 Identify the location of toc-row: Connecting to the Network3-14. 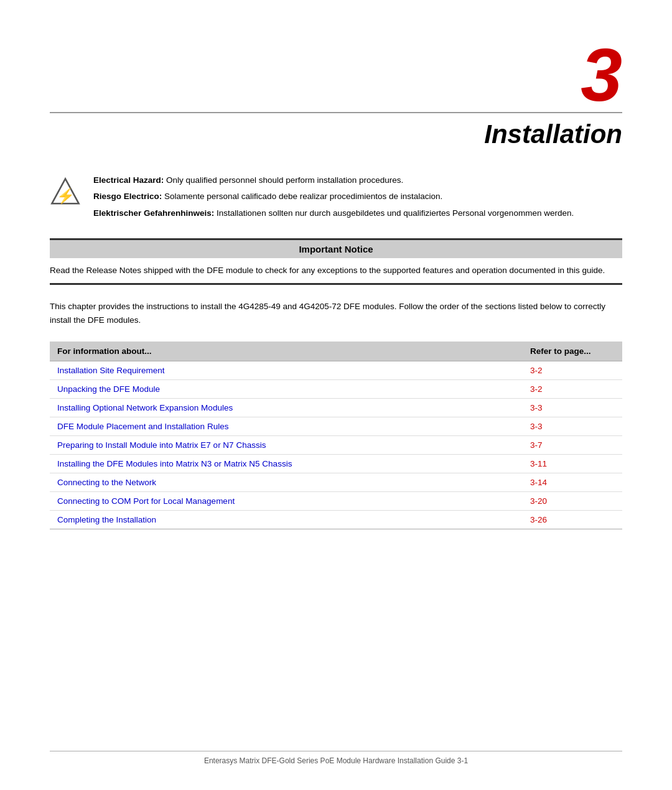
(336, 483).